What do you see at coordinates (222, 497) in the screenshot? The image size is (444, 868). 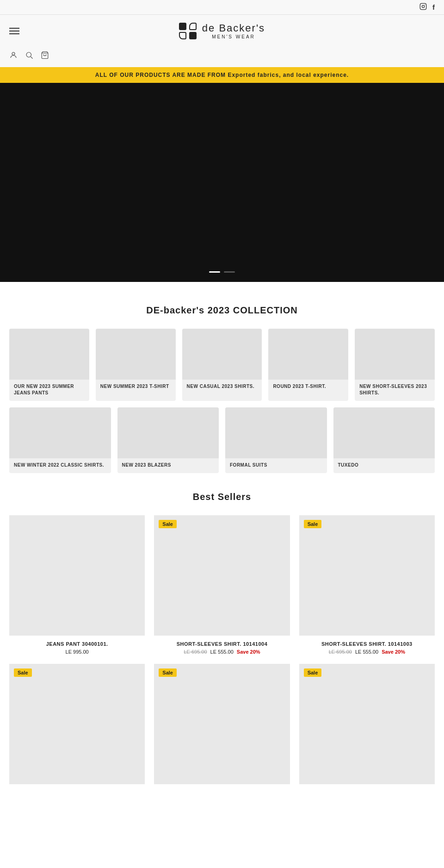 I see `bestsellers-title: Best Sellers` at bounding box center [222, 497].